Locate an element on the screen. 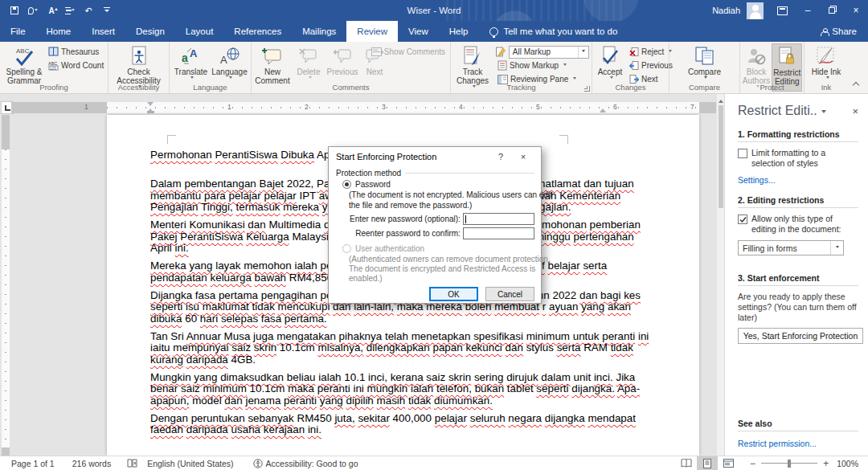 This screenshot has height=470, width=868. enter-password-input is located at coordinates (498, 219).